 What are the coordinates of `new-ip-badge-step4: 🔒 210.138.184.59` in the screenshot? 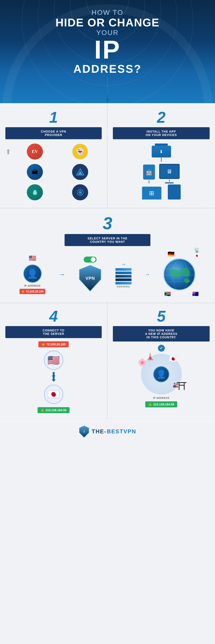 It's located at (54, 410).